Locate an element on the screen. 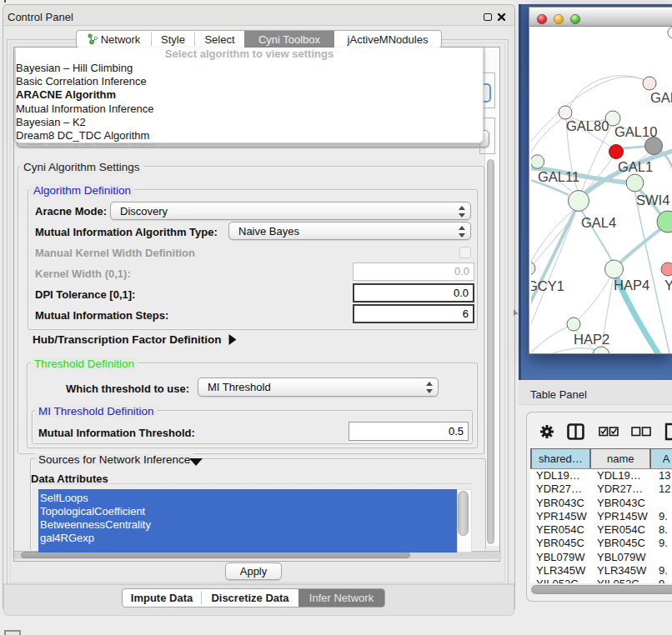 The image size is (672, 635). svg-text: HAP2 is located at coordinates (592, 339).